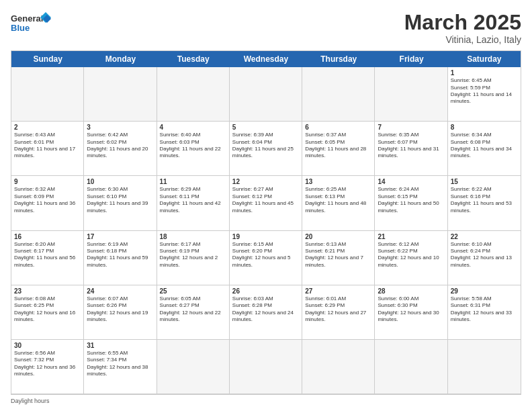 This screenshot has height=411, width=532. What do you see at coordinates (31, 24) in the screenshot?
I see `generalblue-logo-icon: General Blue` at bounding box center [31, 24].